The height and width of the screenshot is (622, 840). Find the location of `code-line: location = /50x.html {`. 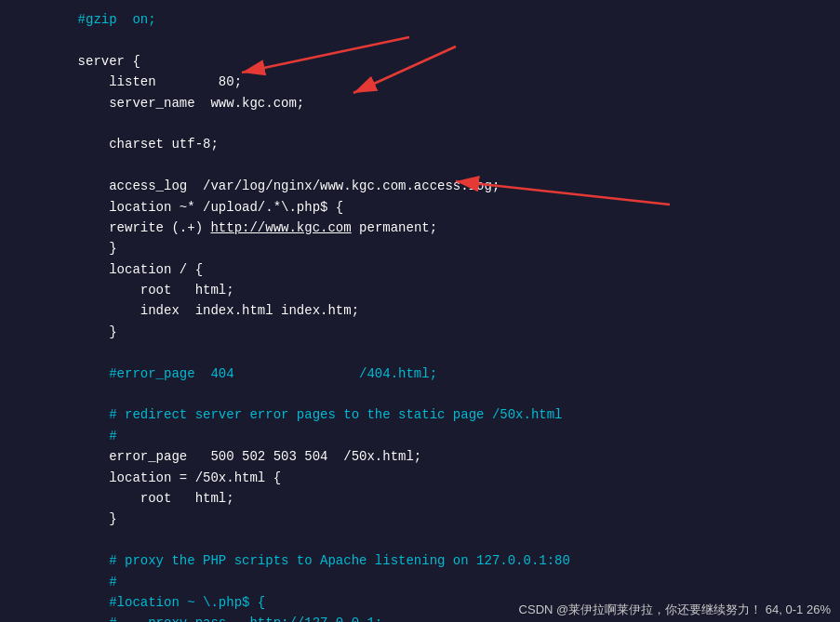

code-line: location = /50x.html { is located at coordinates (433, 478).